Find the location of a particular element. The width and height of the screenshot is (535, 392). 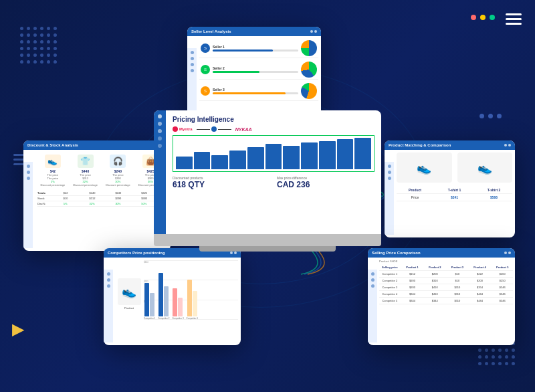

stock-row2-2: $312 is located at coordinates (102, 198).